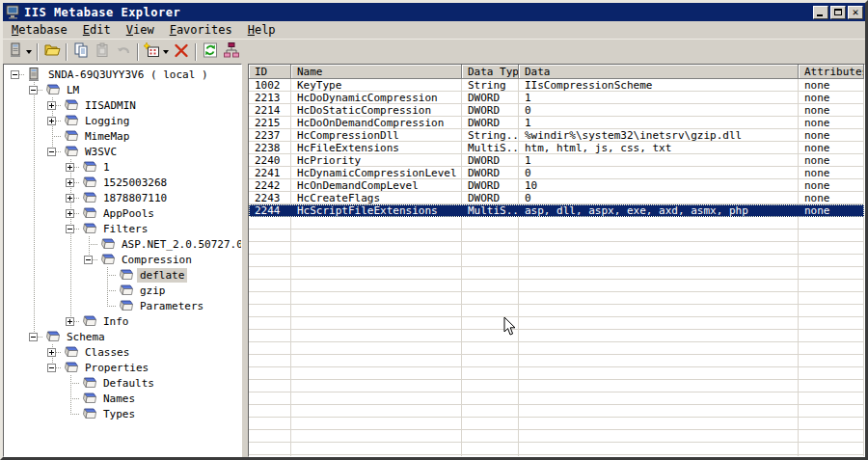 The width and height of the screenshot is (868, 460). Describe the element at coordinates (556, 123) in the screenshot. I see `table-row-2215: 2215HcDoOnDemandCompressionDWORD1none` at that location.